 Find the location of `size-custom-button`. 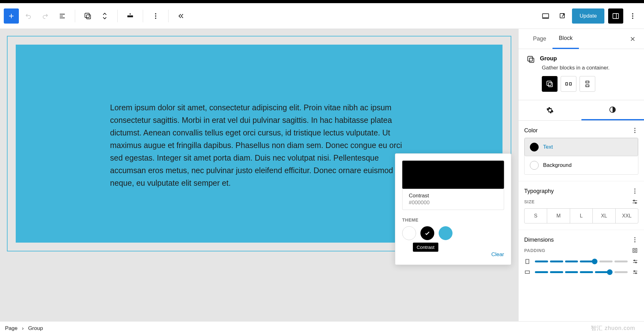

size-custom-button is located at coordinates (635, 202).